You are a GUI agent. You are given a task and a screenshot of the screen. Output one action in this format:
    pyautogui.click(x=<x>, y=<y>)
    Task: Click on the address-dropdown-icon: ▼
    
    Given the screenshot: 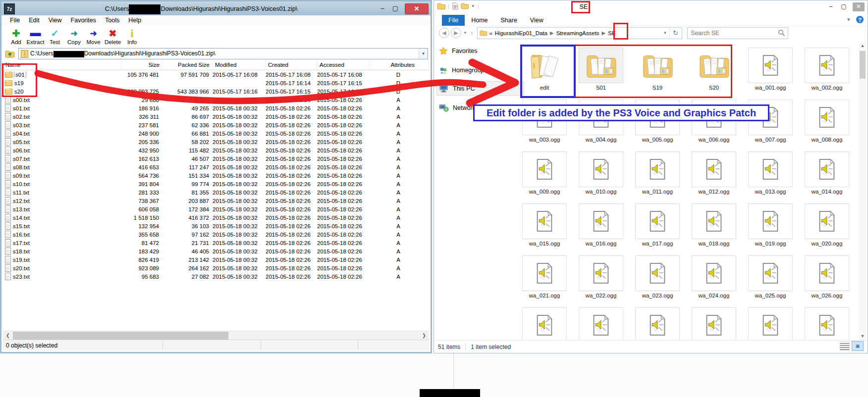 What is the action you would take?
    pyautogui.click(x=665, y=33)
    